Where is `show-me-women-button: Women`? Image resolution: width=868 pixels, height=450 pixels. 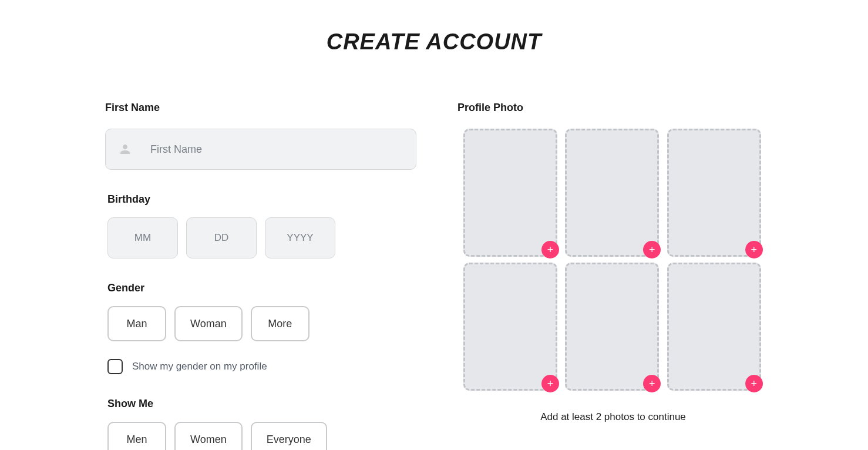
show-me-women-button: Women is located at coordinates (208, 436).